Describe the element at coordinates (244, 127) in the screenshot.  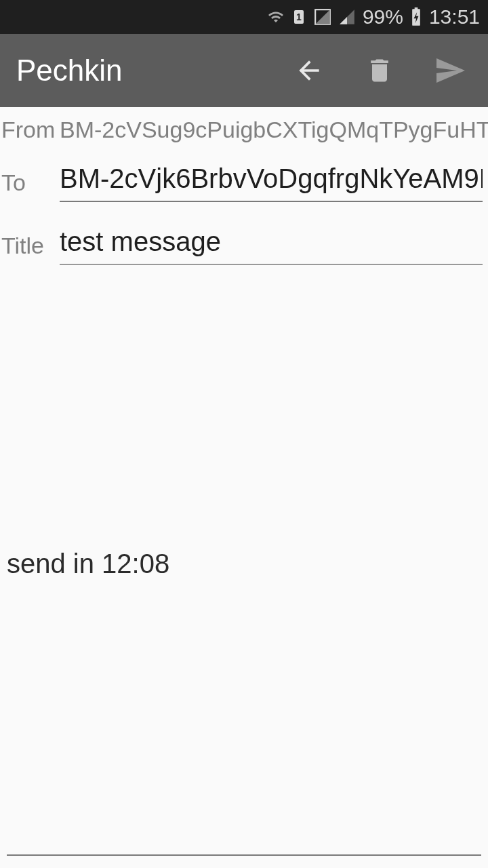
I see `from-row: From BM-2cVSug9cPuigbCXTigQMqTPygFuHTC8X…` at that location.